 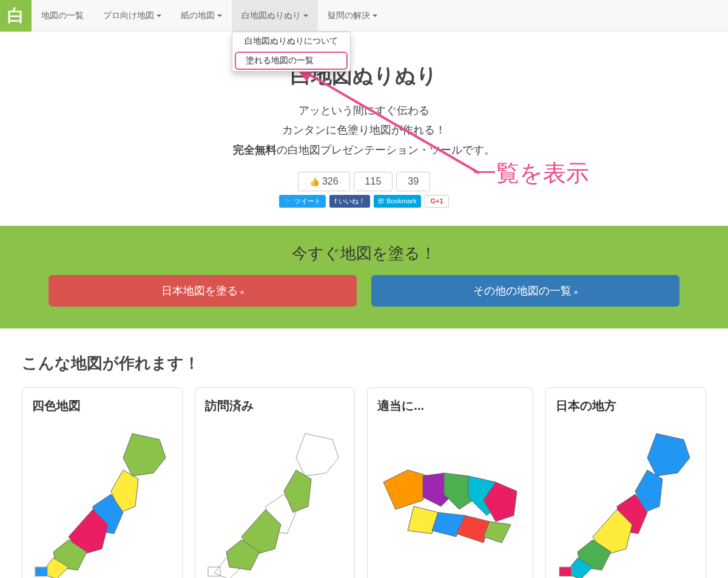 What do you see at coordinates (626, 483) in the screenshot?
I see `card-regions: 日本の地方 日本の地方»` at bounding box center [626, 483].